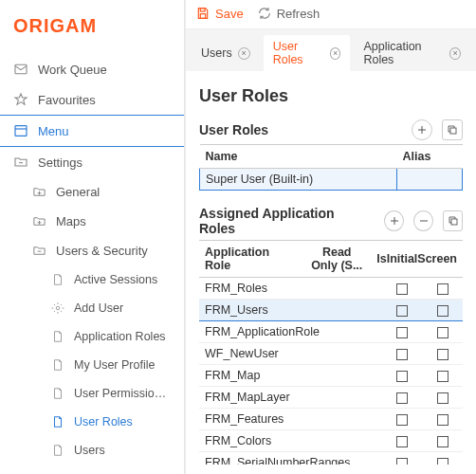  I want to click on sidebar-item-favourites: Favourites, so click(92, 100).